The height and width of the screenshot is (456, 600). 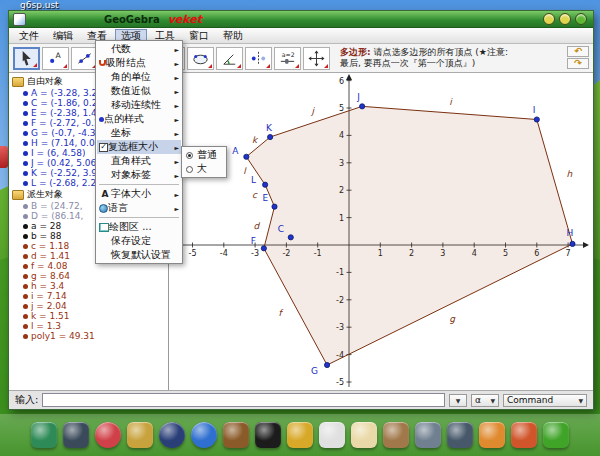 I want to click on algebra-item: k = 1.51, so click(x=88, y=316).